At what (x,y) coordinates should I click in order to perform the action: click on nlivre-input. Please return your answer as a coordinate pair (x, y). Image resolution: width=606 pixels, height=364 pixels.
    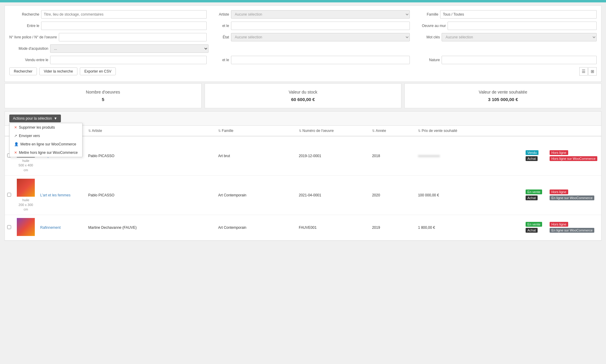
    Looking at the image, I should click on (133, 37).